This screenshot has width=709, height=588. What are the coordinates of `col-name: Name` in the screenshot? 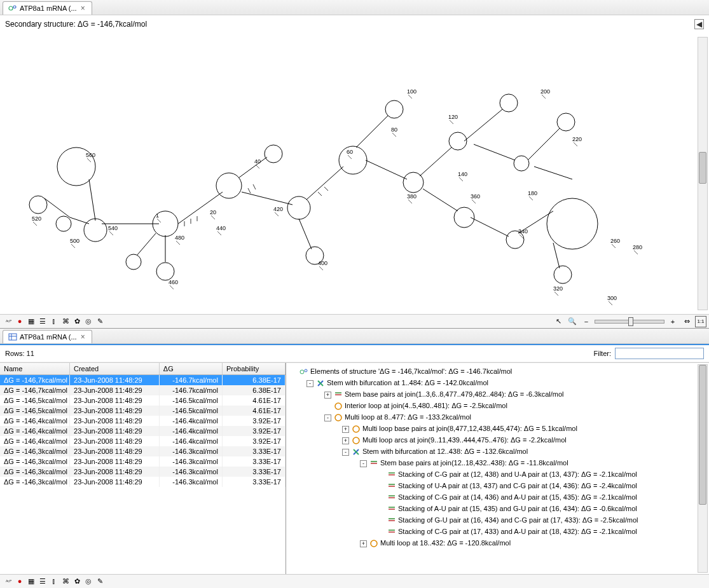 It's located at (35, 369).